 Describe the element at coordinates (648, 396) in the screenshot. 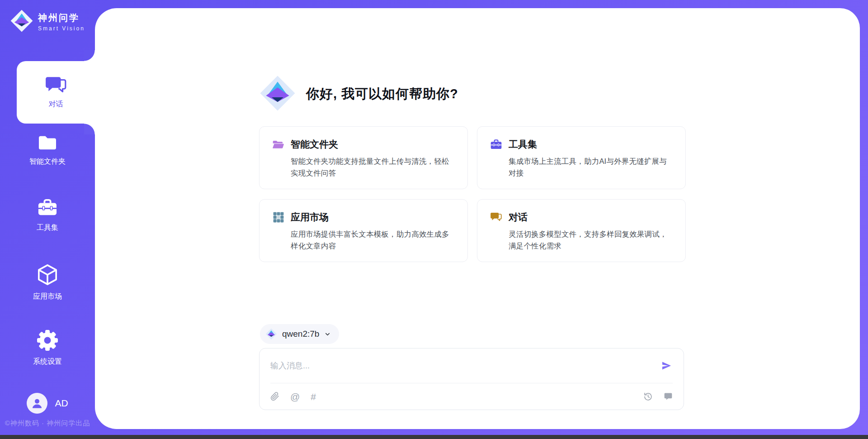

I see `history-icon` at that location.